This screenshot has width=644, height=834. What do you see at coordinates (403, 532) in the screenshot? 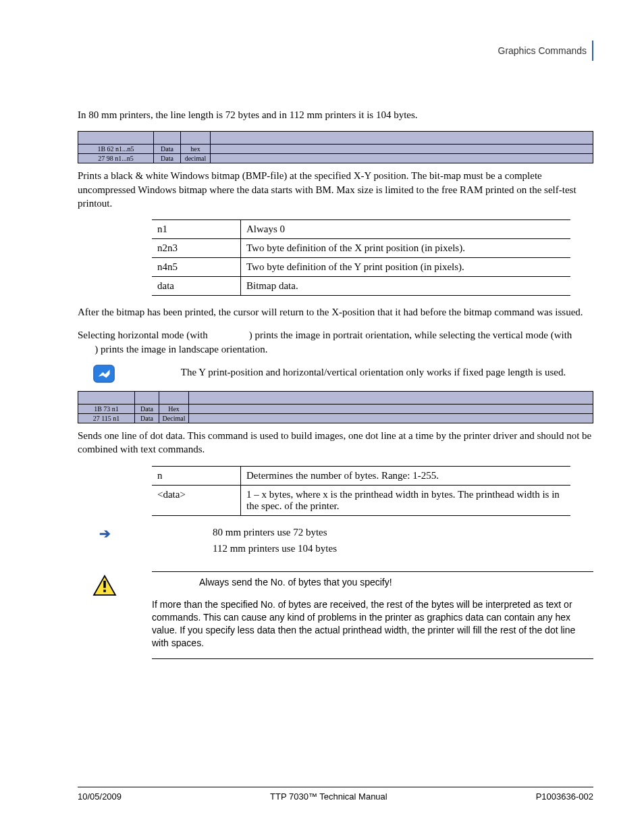
I see `example-line-1: 80 mm printers use 72 bytes` at bounding box center [403, 532].